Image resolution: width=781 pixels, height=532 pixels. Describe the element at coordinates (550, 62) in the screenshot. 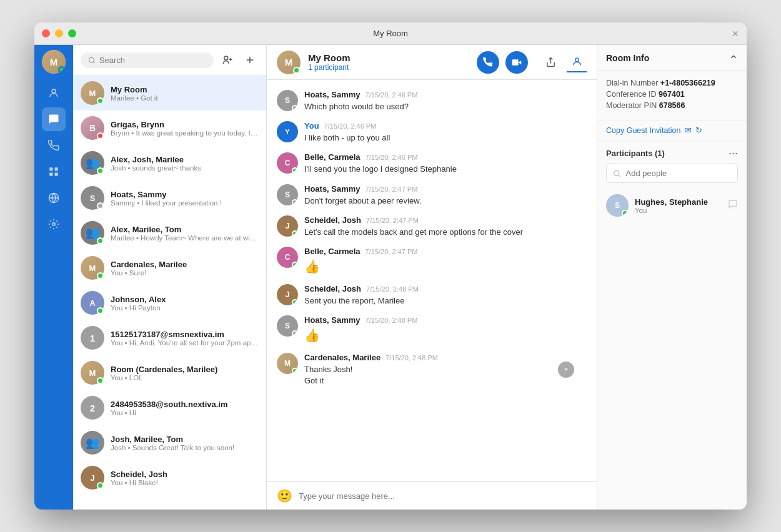

I see `share-button` at that location.